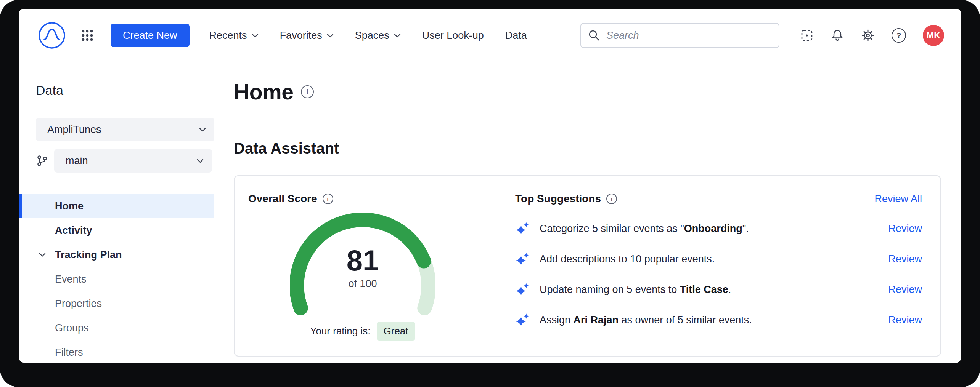  Describe the element at coordinates (125, 130) in the screenshot. I see `project-selector: AmpliTunes` at that location.